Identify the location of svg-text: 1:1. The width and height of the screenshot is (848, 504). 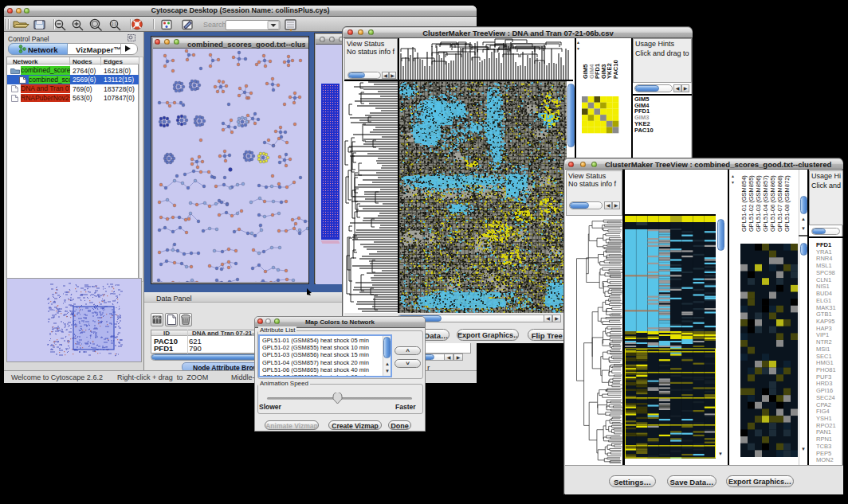
(115, 24).